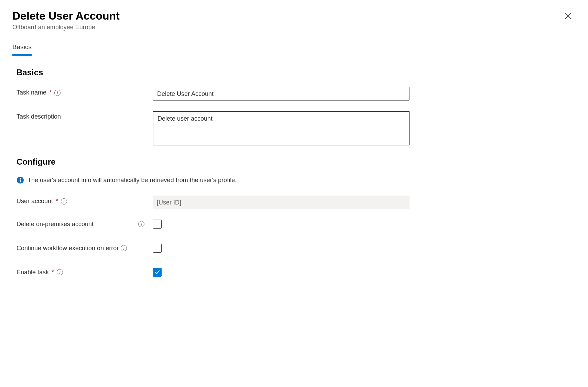 The image size is (588, 387). What do you see at coordinates (294, 16) in the screenshot?
I see `page-title: Delete User Account` at bounding box center [294, 16].